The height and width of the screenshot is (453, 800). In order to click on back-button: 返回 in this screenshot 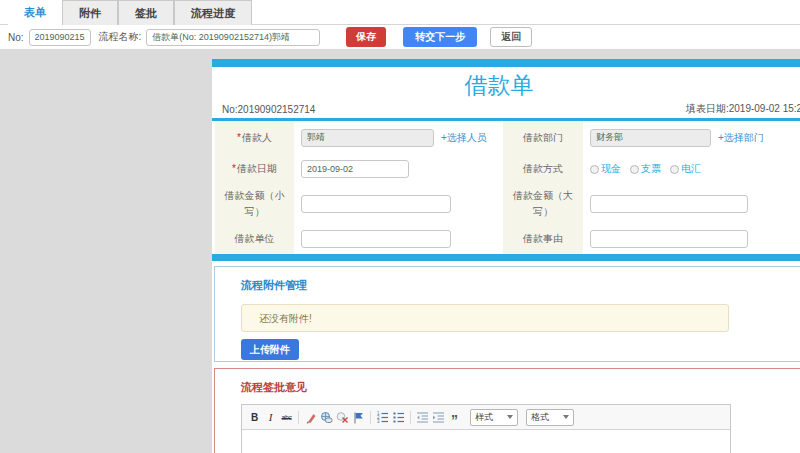, I will do `click(511, 37)`.